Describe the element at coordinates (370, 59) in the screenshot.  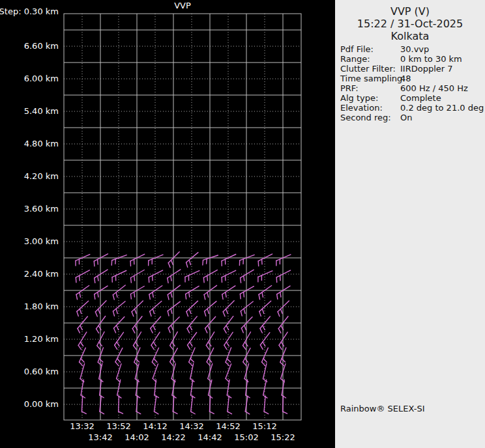
I see `field-label: Range:` at that location.